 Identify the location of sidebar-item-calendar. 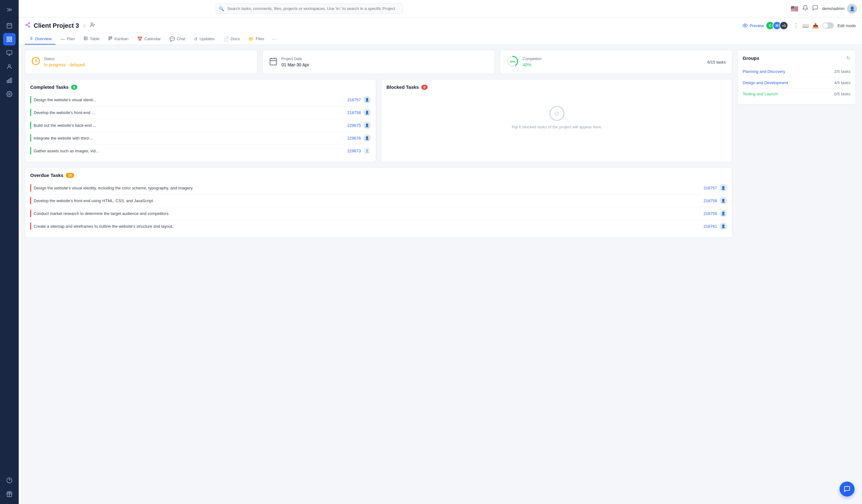
(10, 25).